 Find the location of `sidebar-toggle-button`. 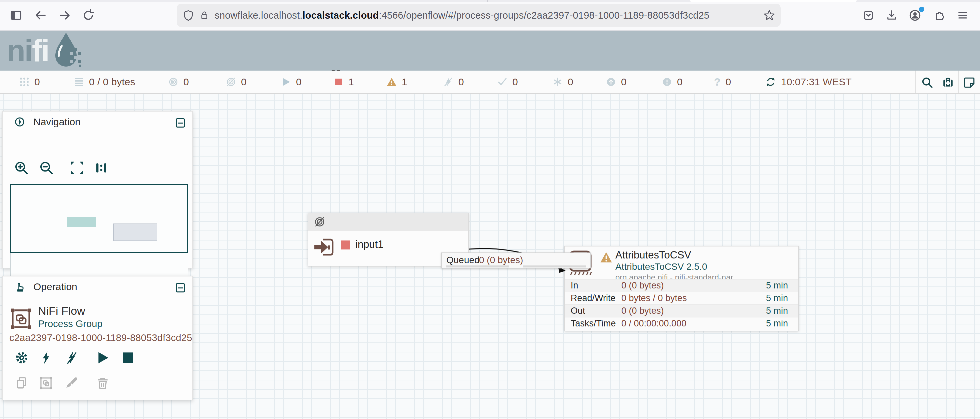

sidebar-toggle-button is located at coordinates (16, 15).